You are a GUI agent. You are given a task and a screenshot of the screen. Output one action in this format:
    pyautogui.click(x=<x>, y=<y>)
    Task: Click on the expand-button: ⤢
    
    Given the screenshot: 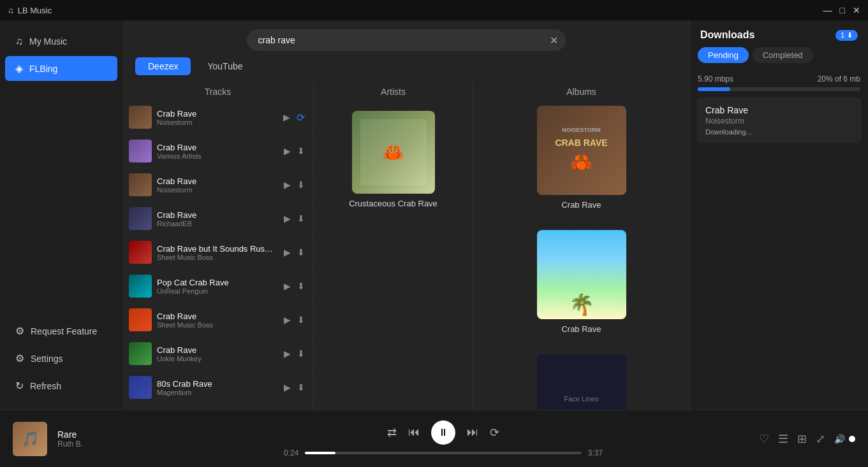 What is the action you would take?
    pyautogui.click(x=820, y=439)
    